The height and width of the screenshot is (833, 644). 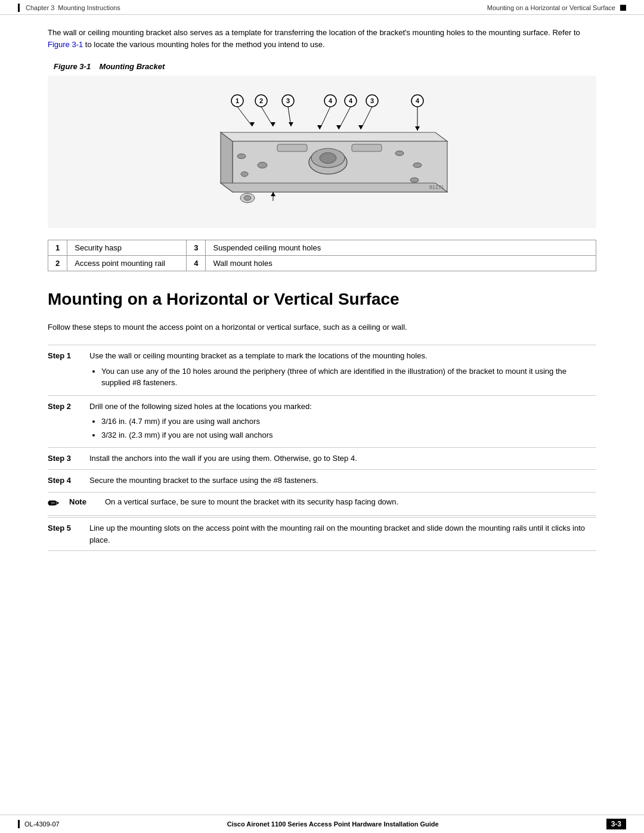 What do you see at coordinates (237, 101) in the screenshot?
I see `svg-text: 1` at bounding box center [237, 101].